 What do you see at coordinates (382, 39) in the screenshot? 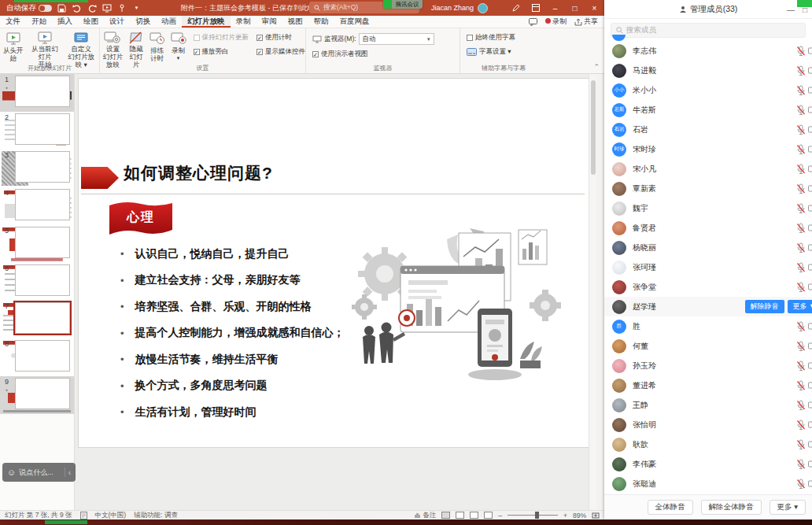
I see `monitor-dropdown: 监视器(M): 自动▾` at bounding box center [382, 39].